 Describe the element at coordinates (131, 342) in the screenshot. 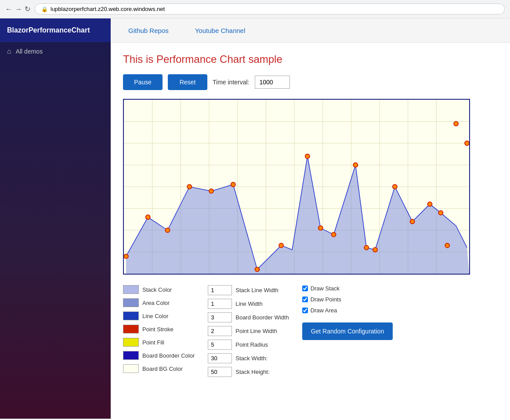

I see `point-fill-swatch` at that location.